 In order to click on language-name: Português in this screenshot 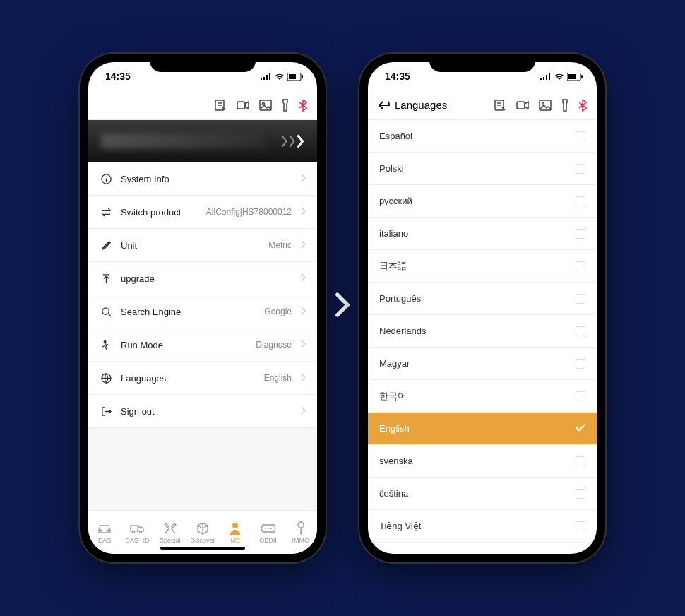, I will do `click(400, 298)`.